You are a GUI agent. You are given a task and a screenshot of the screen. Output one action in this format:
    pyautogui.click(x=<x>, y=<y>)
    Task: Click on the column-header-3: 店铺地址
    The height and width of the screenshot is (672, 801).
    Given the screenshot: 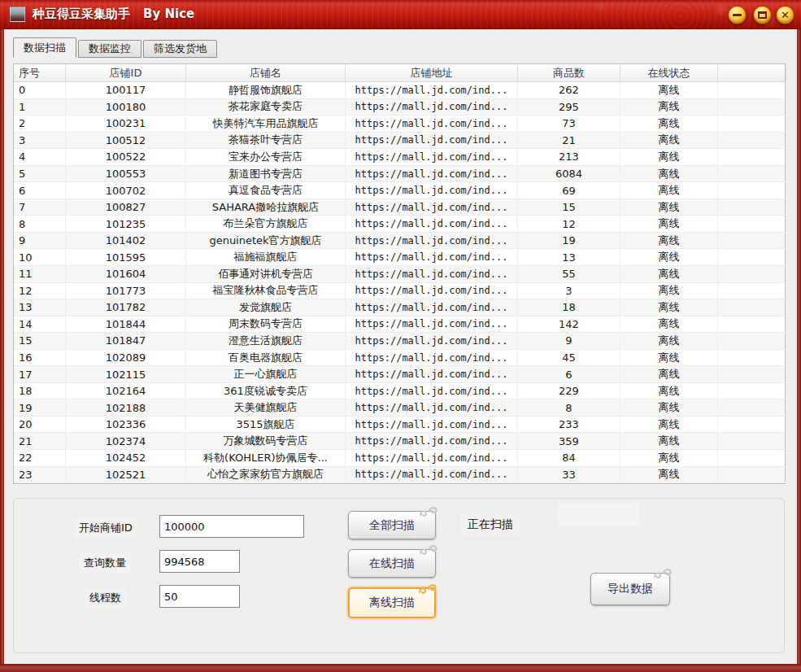 What is the action you would take?
    pyautogui.click(x=432, y=73)
    